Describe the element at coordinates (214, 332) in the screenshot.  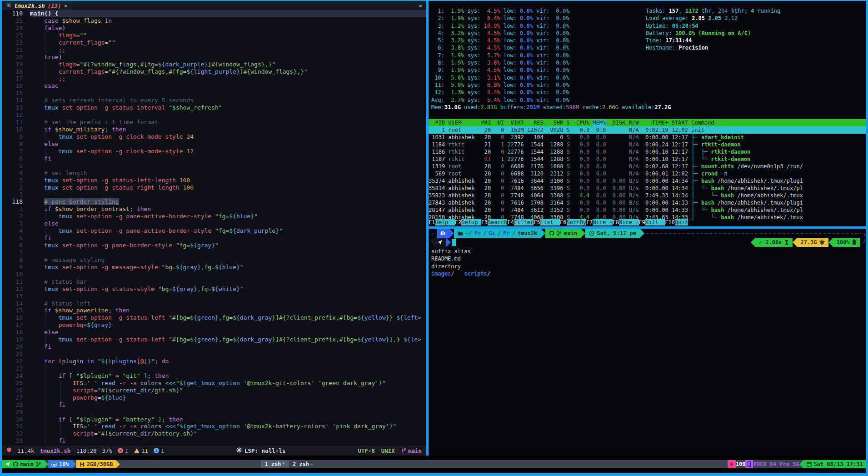
I see `code-line: 18 else` at that location.